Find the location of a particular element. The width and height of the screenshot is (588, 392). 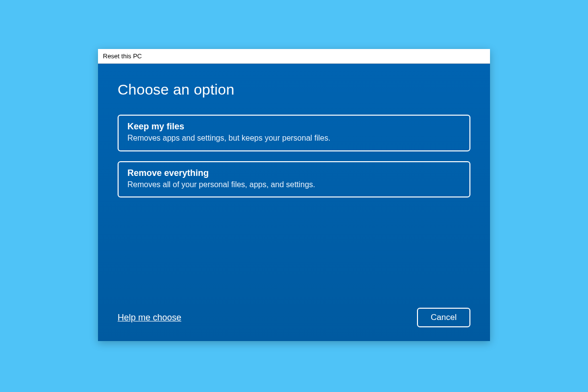

option-description: Removes apps and settings, but keeps you… is located at coordinates (294, 138).